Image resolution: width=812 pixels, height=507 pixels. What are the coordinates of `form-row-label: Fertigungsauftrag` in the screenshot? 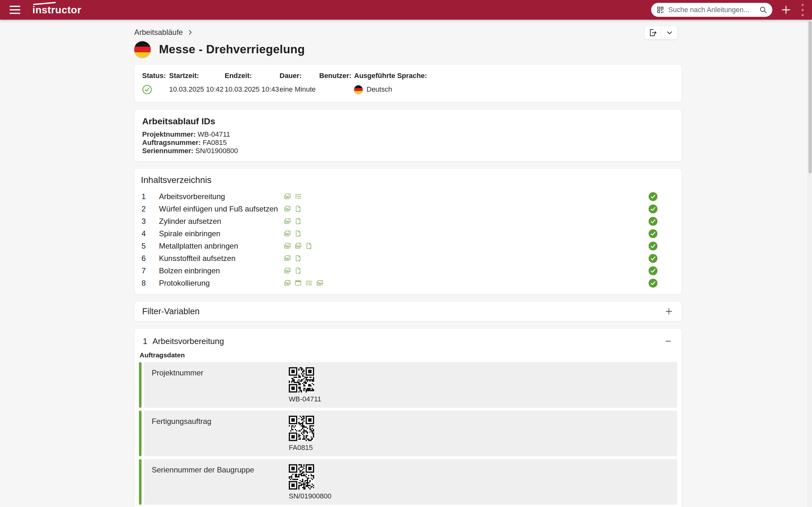 It's located at (220, 434).